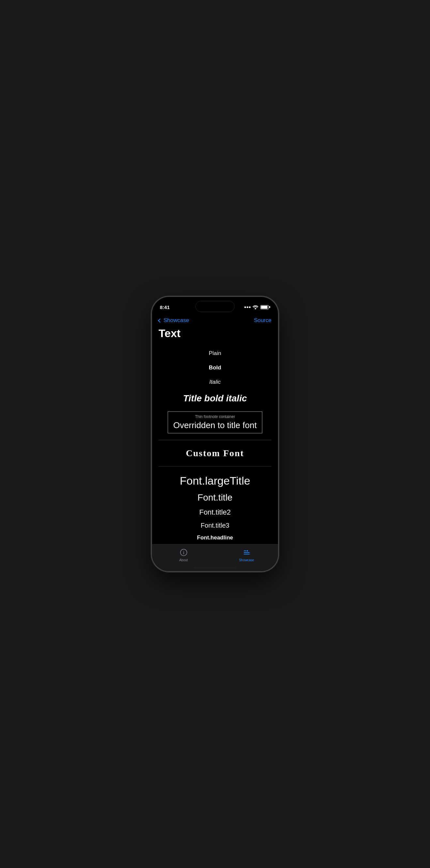 This screenshot has width=430, height=868. Describe the element at coordinates (263, 320) in the screenshot. I see `source-label: Source` at that location.